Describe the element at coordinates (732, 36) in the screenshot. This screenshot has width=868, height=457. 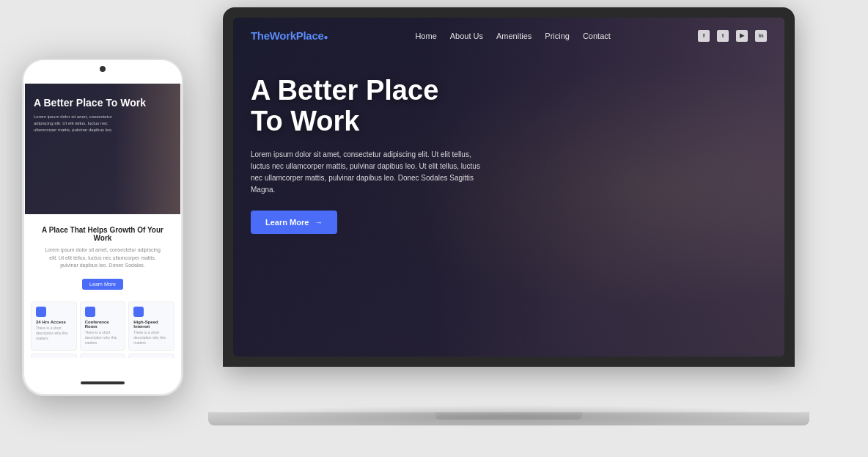
I see `nav-social: f t ▶ in` at that location.